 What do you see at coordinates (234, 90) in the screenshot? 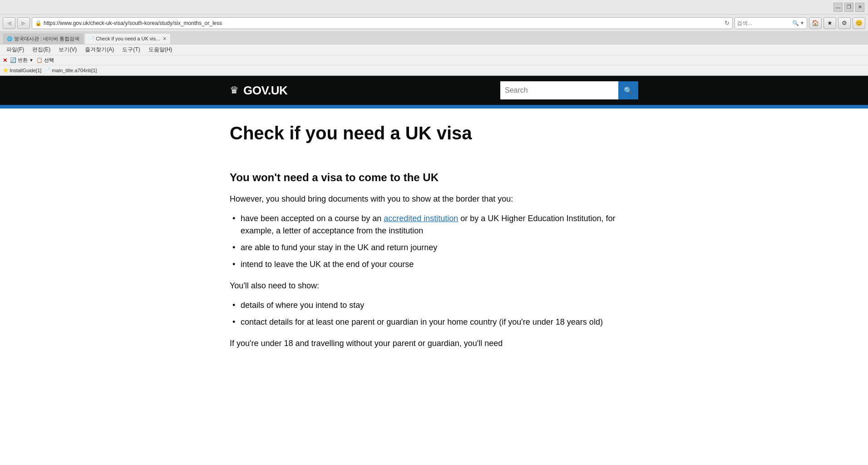
I see `crown-icon: ♛` at bounding box center [234, 90].